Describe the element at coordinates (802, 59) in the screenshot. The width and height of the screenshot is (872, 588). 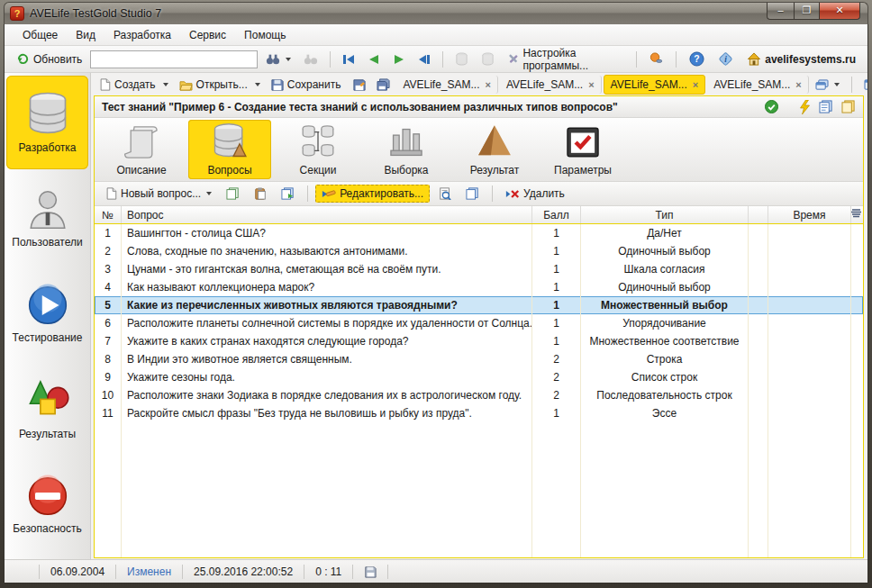
I see `website-link: avelifesystems.ru` at that location.